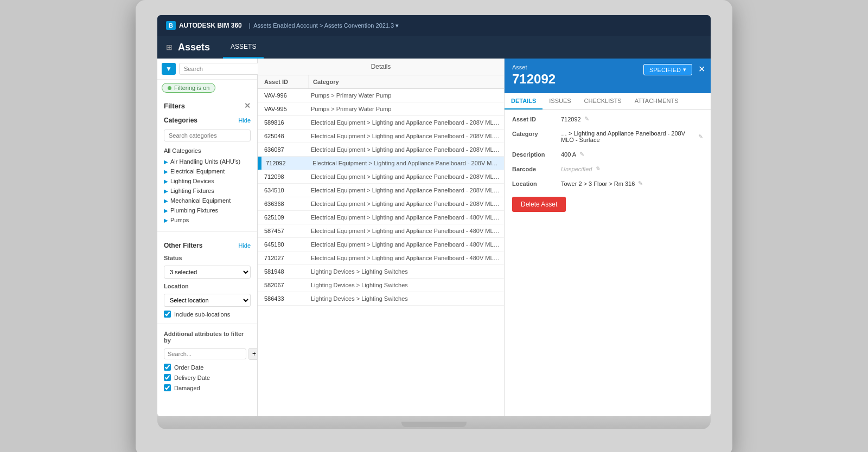 The width and height of the screenshot is (868, 452). Describe the element at coordinates (253, 354) in the screenshot. I see `attr-add-button: +` at that location.